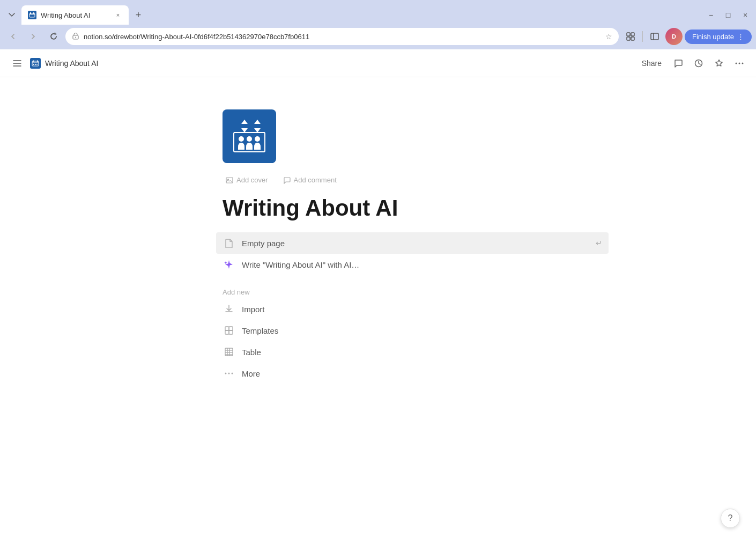 The height and width of the screenshot is (544, 756). What do you see at coordinates (674, 36) in the screenshot?
I see `profile-avatar: D` at bounding box center [674, 36].